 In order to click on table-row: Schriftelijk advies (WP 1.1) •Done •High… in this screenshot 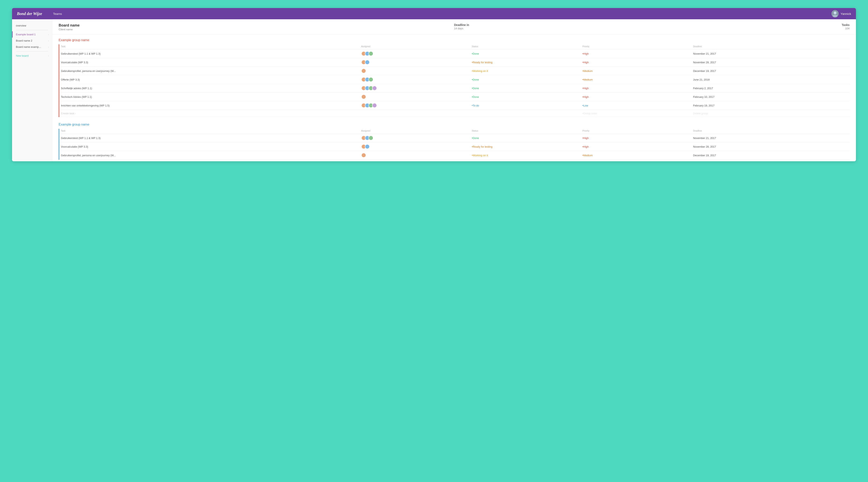, I will do `click(454, 88)`.